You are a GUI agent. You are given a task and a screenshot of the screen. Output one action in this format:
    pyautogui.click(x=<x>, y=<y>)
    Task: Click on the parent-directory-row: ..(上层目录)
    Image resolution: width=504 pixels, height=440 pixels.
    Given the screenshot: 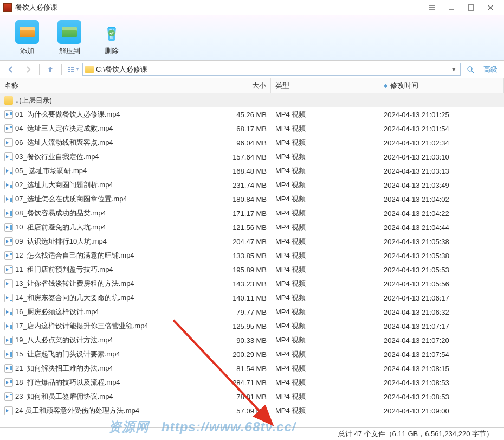 What is the action you would take?
    pyautogui.click(x=252, y=100)
    